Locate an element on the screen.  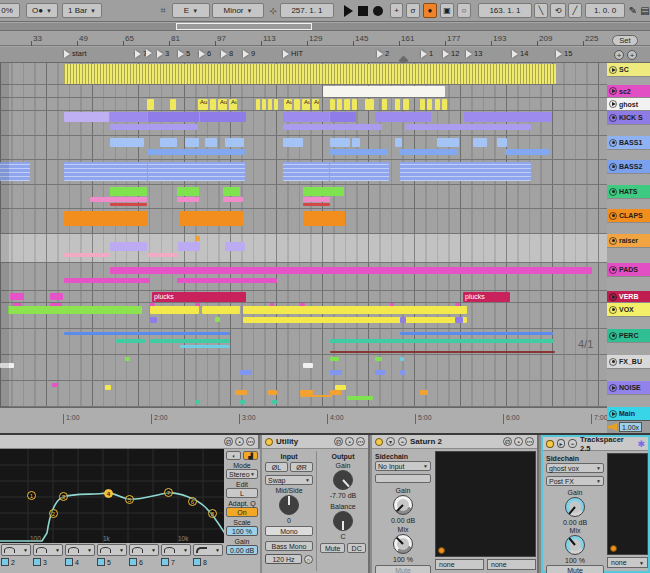
track-header-verb: VERB is located at coordinates (628, 297).